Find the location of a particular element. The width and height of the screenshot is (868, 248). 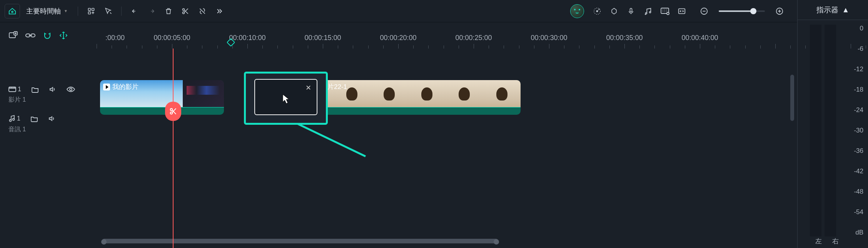

meter-scale-value: -18 is located at coordinates (855, 90).